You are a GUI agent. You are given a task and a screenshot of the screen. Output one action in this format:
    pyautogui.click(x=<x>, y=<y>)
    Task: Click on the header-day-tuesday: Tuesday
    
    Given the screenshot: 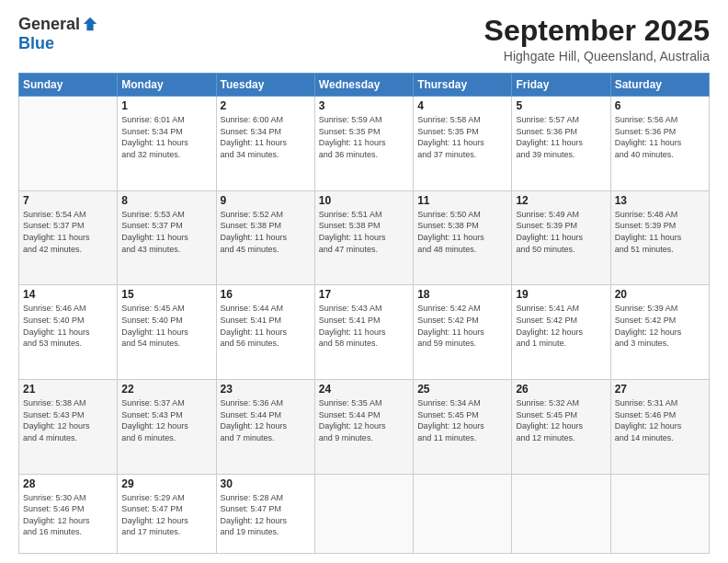 What is the action you would take?
    pyautogui.click(x=265, y=85)
    